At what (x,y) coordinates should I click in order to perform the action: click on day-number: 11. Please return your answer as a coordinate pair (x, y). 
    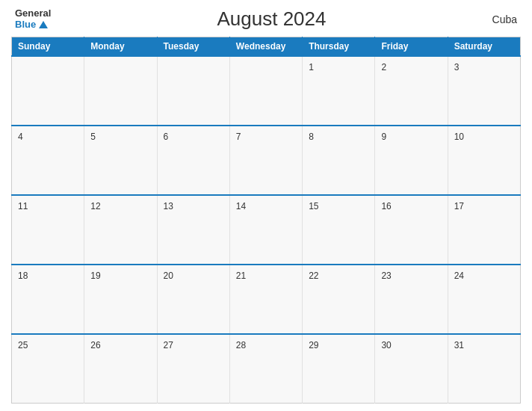
    Looking at the image, I should click on (22, 206).